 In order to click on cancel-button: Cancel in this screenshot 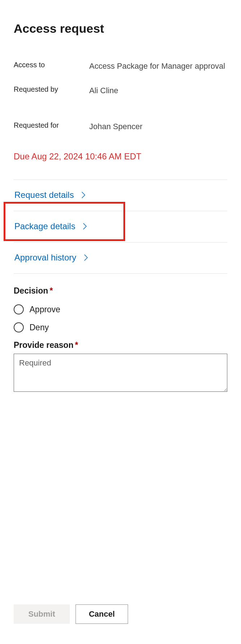, I will do `click(102, 614)`.